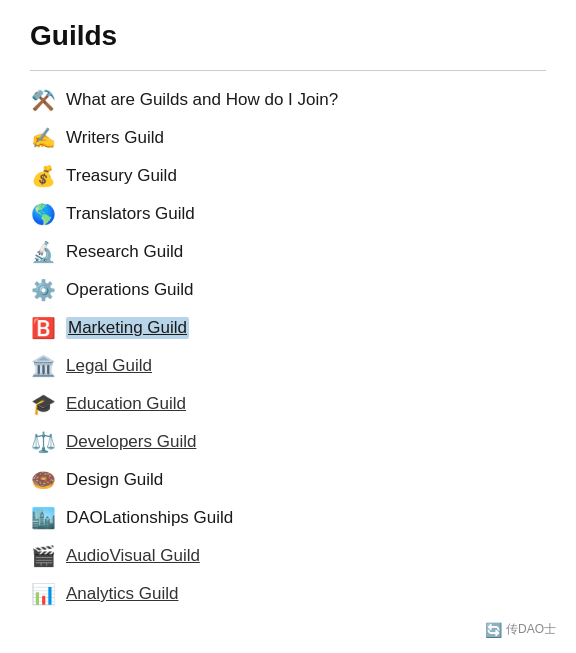 This screenshot has width=576, height=653. Describe the element at coordinates (115, 138) in the screenshot. I see `writers-guild-link: Writers Guild` at that location.